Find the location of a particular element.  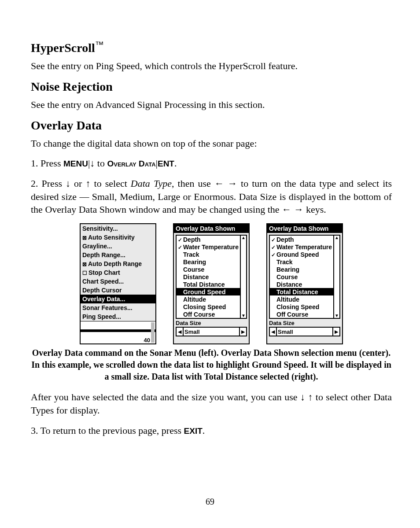

sonar-menu-item: Depth Cursor is located at coordinates (118, 290).